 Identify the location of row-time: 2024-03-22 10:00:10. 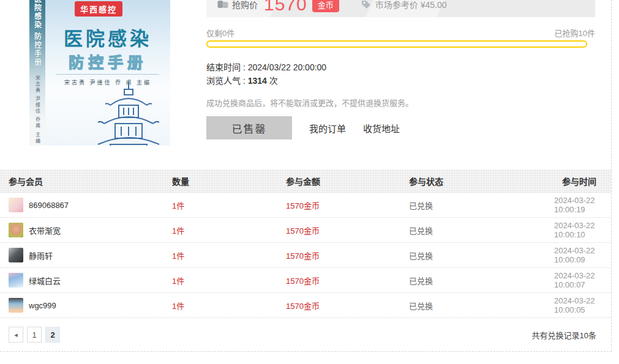
(576, 230).